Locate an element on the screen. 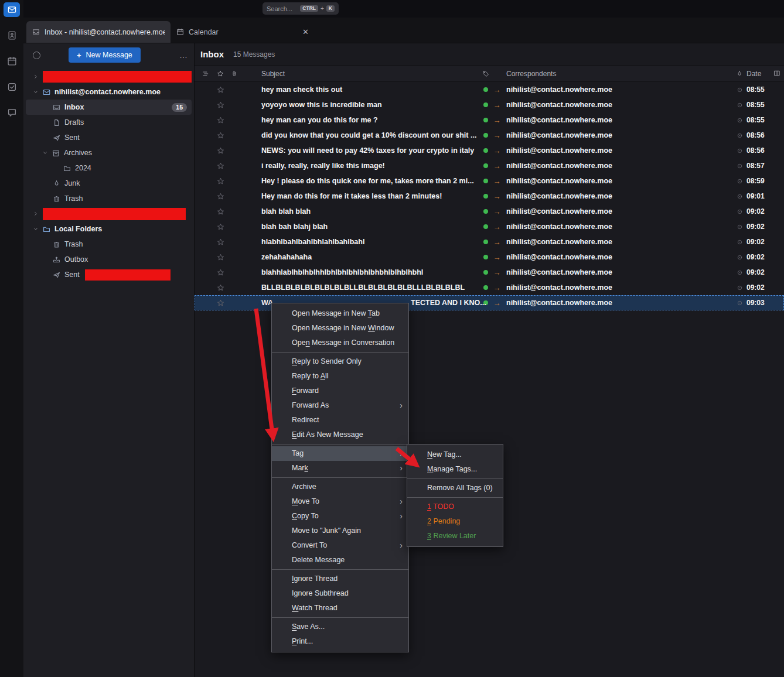 The image size is (784, 677). sidebar-item-drafts: Drafts is located at coordinates (109, 122).